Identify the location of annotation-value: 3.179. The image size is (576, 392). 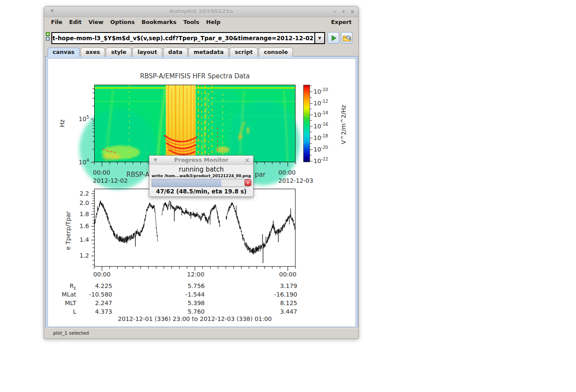
(274, 286).